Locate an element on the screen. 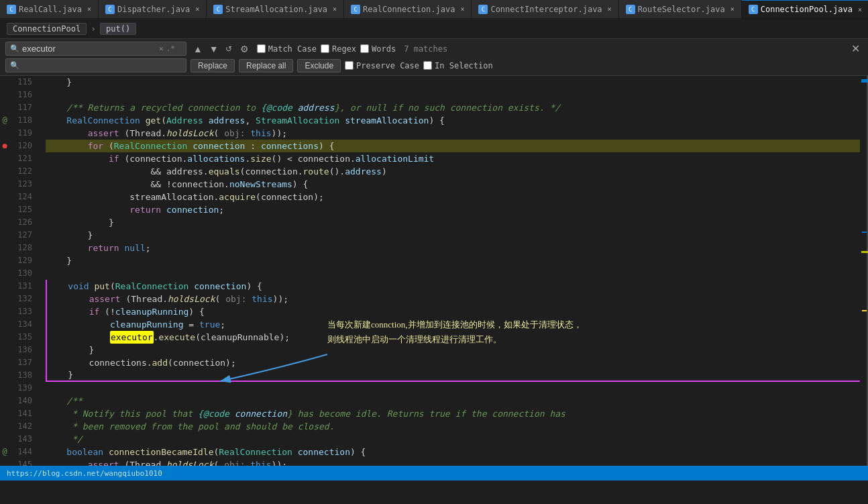  tab-label-connectionpool: ConnectionPool.java is located at coordinates (806, 9).